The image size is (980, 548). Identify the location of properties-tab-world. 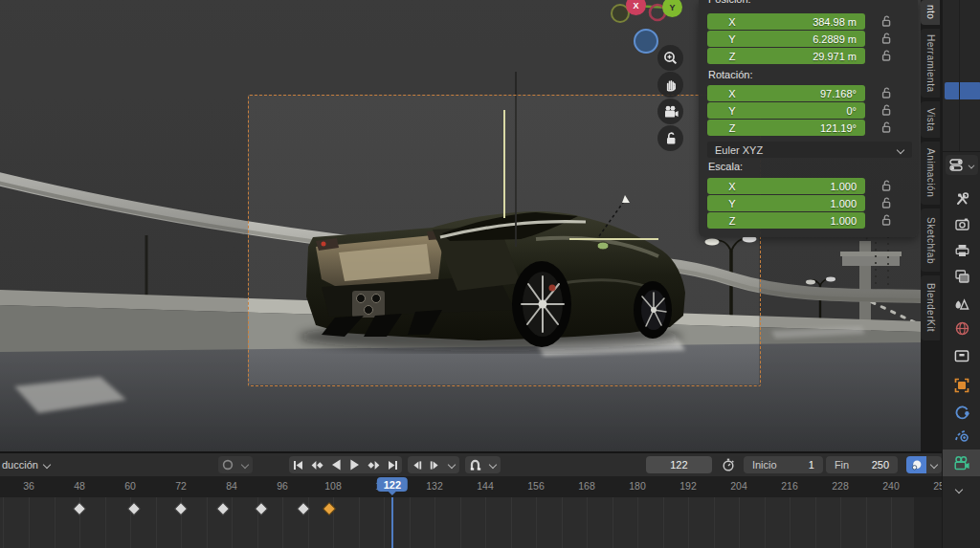
(961, 328).